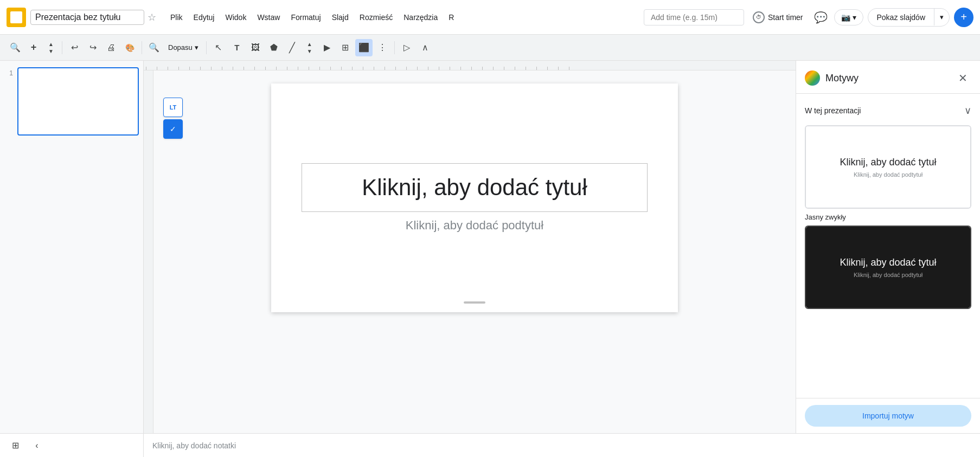 The height and width of the screenshot is (457, 980). What do you see at coordinates (152, 17) in the screenshot?
I see `star-icon: ☆` at bounding box center [152, 17].